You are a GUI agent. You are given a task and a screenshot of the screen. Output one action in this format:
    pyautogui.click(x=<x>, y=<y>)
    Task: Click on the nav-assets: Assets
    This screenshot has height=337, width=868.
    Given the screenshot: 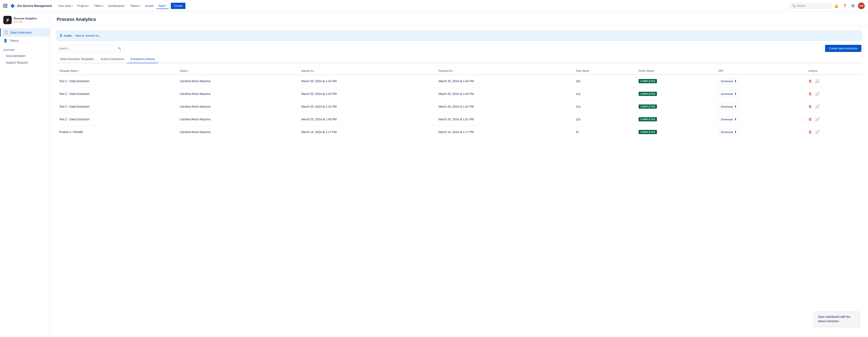 What is the action you would take?
    pyautogui.click(x=150, y=6)
    